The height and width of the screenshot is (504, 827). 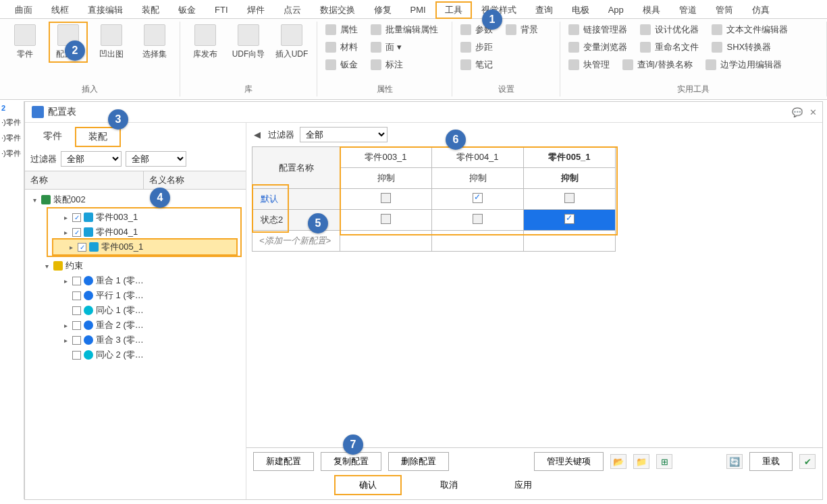 I want to click on tree-part-item: ▸零件004_1, so click(x=144, y=232).